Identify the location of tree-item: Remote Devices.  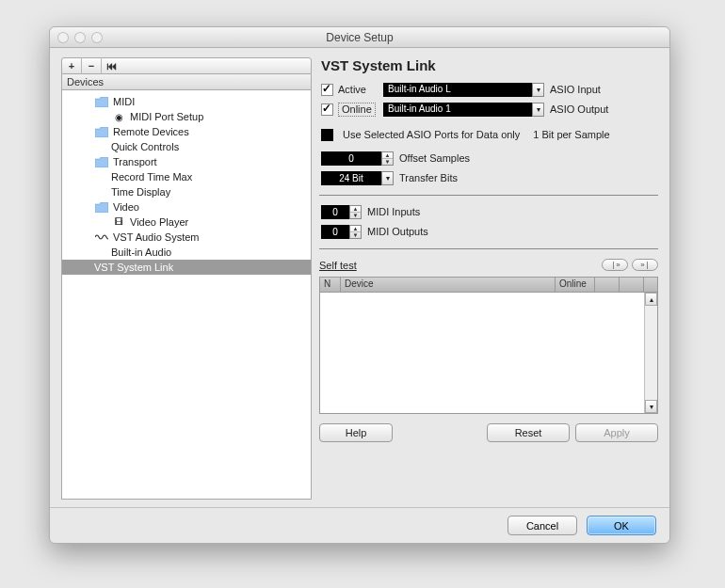
(186, 132).